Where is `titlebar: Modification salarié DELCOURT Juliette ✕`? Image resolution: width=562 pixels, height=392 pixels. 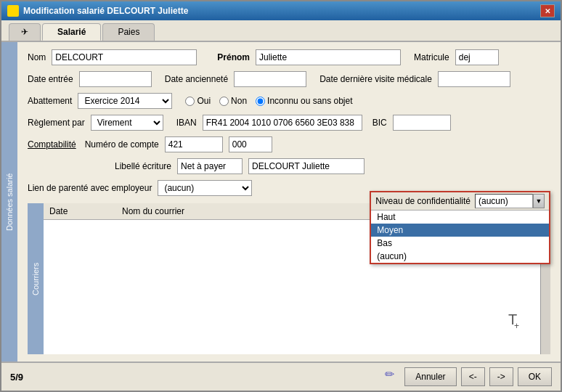 titlebar: Modification salarié DELCOURT Juliette ✕ is located at coordinates (281, 11).